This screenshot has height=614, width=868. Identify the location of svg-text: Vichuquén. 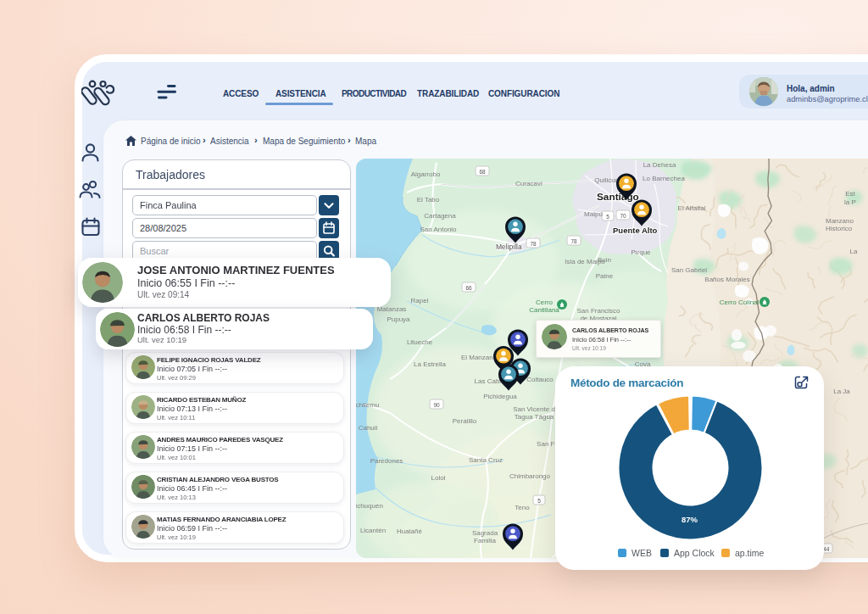
(370, 505).